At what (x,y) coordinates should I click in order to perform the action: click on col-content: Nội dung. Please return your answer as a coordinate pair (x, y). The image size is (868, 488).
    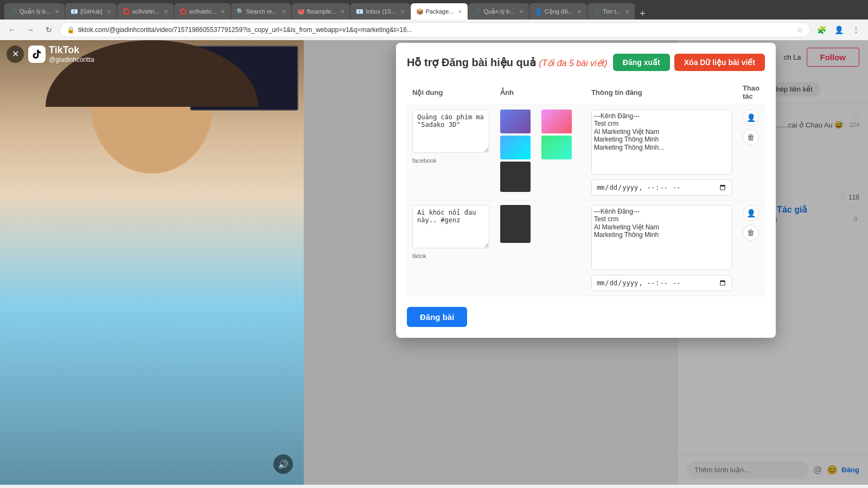
    Looking at the image, I should click on (451, 92).